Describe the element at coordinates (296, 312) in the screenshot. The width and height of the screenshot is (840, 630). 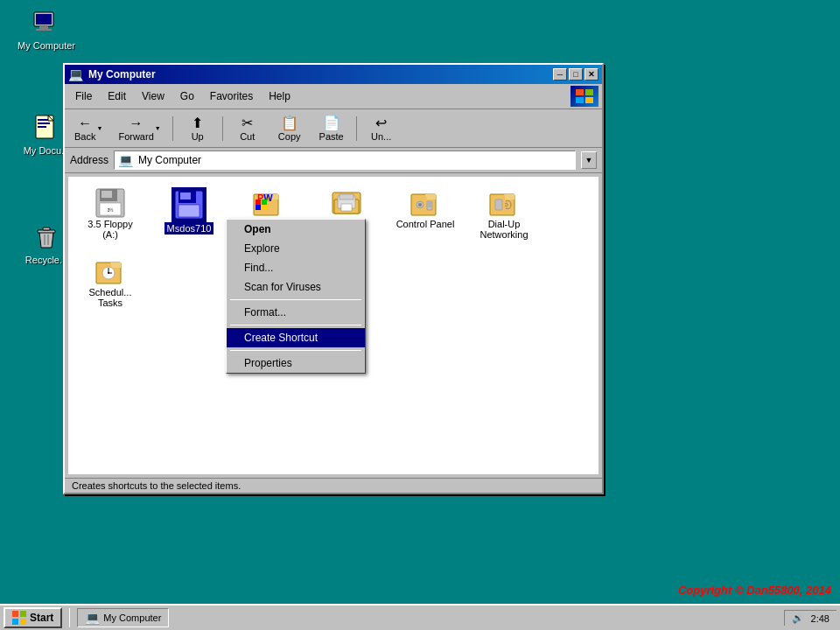
I see `ctx-format: Format...` at that location.